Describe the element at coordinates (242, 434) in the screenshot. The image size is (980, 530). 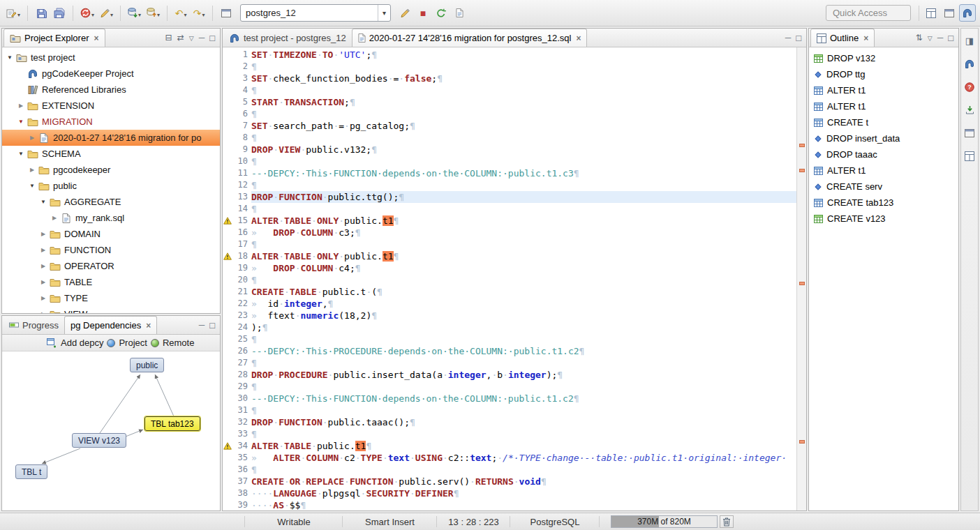
I see `line-number: 33` at that location.